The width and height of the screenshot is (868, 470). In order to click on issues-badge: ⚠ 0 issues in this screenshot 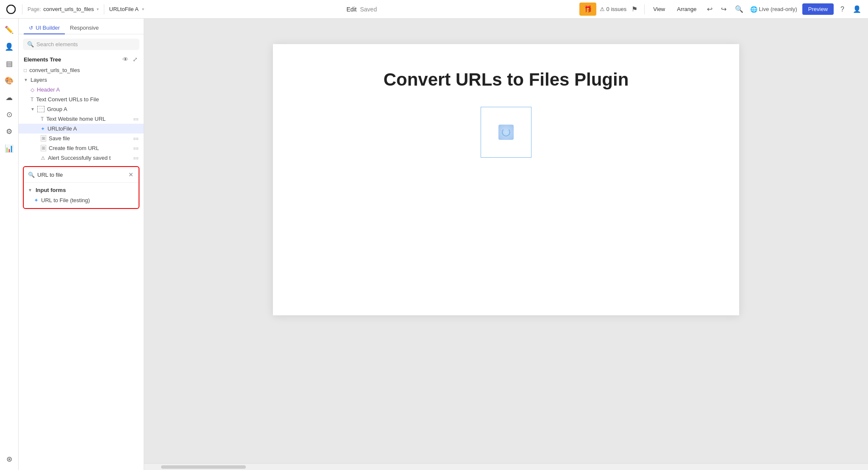, I will do `click(613, 9)`.